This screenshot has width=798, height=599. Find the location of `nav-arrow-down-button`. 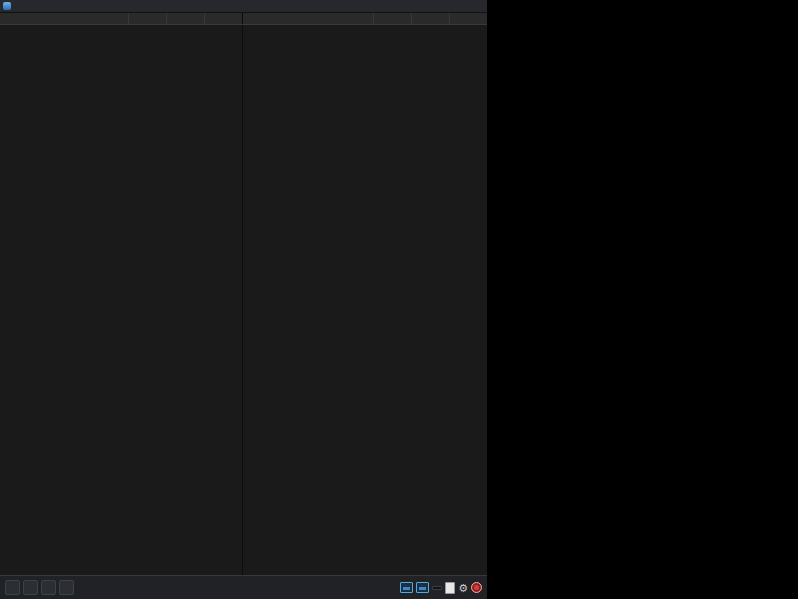

nav-arrow-down-button is located at coordinates (30, 588).